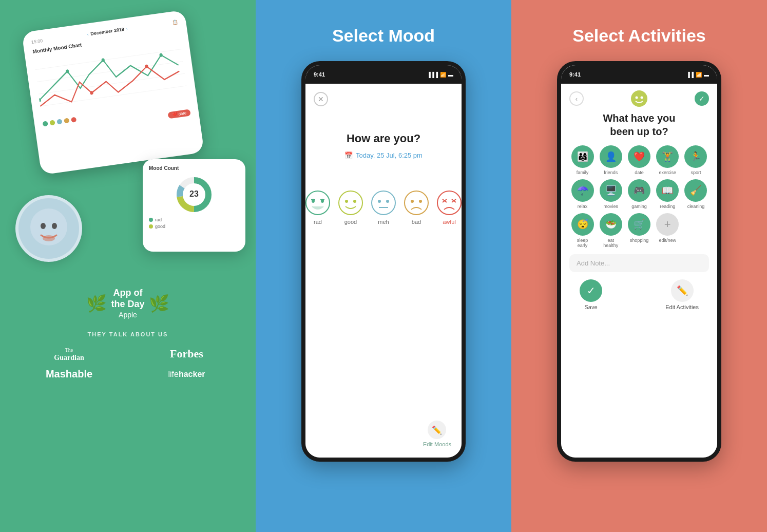 The height and width of the screenshot is (532, 767). Describe the element at coordinates (591, 291) in the screenshot. I see `save-icon: ✓` at that location.